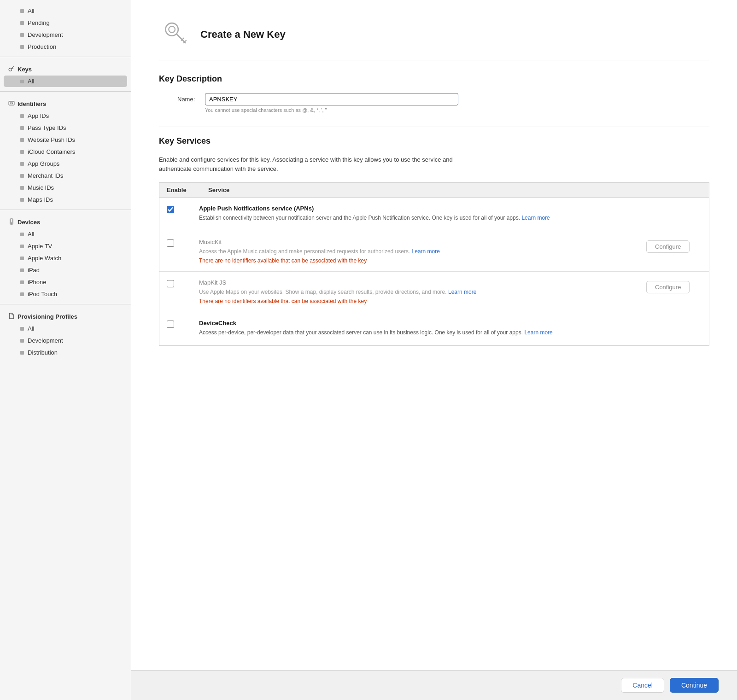 This screenshot has width=737, height=700. I want to click on apns-description: Establish connectivity between your noti…, so click(450, 218).